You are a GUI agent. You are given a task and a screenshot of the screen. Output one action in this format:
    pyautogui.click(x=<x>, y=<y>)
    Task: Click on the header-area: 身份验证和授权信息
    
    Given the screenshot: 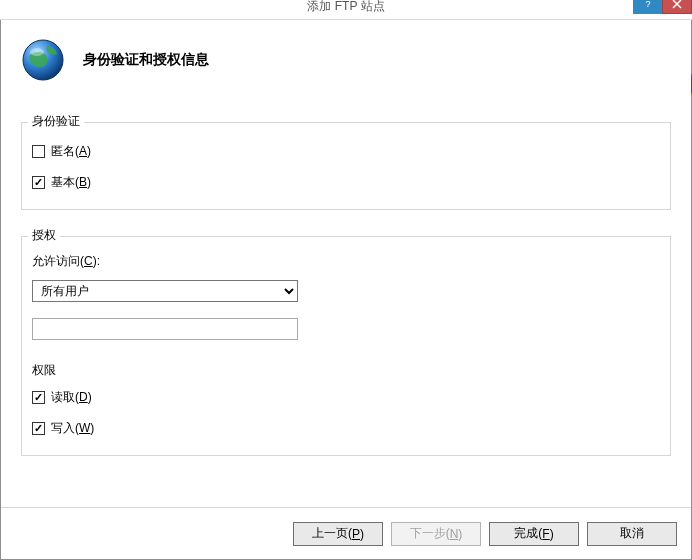 What is the action you would take?
    pyautogui.click(x=346, y=56)
    